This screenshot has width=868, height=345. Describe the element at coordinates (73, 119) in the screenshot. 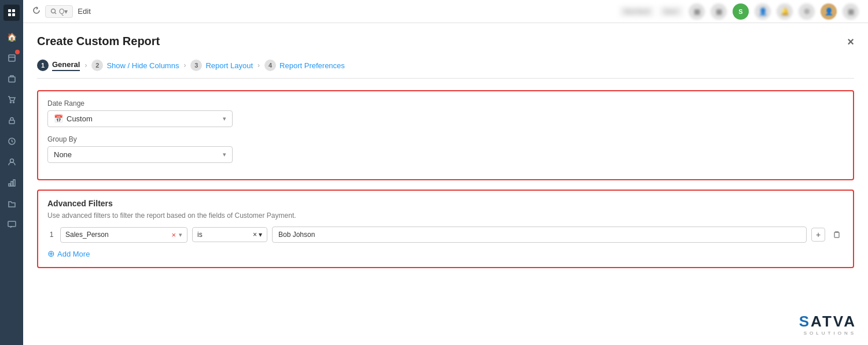

I see `date-range-select-left: 📅 Custom` at that location.